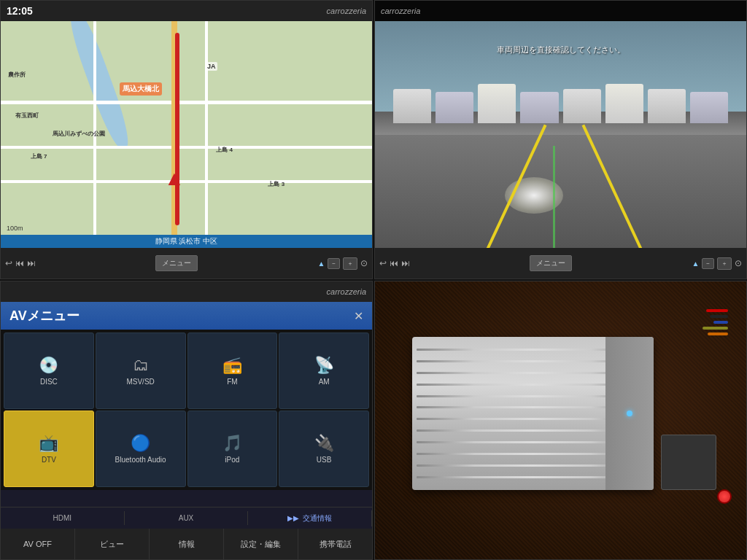 The height and width of the screenshot is (560, 747). I want to click on map-location-text: 静岡県 浜松市 中区, so click(187, 241).